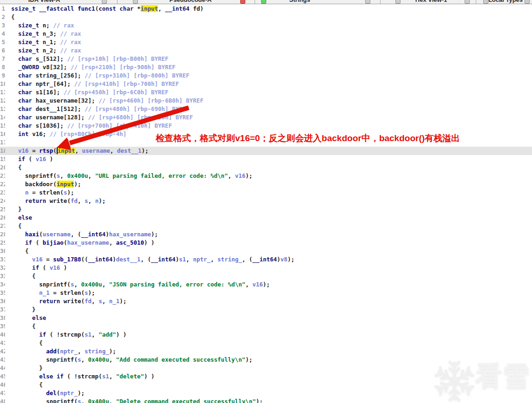  Describe the element at coordinates (266, 109) in the screenshot. I see `code-line: 13char dest__1[512]; // [rsp+480h] [rbp-…` at that location.